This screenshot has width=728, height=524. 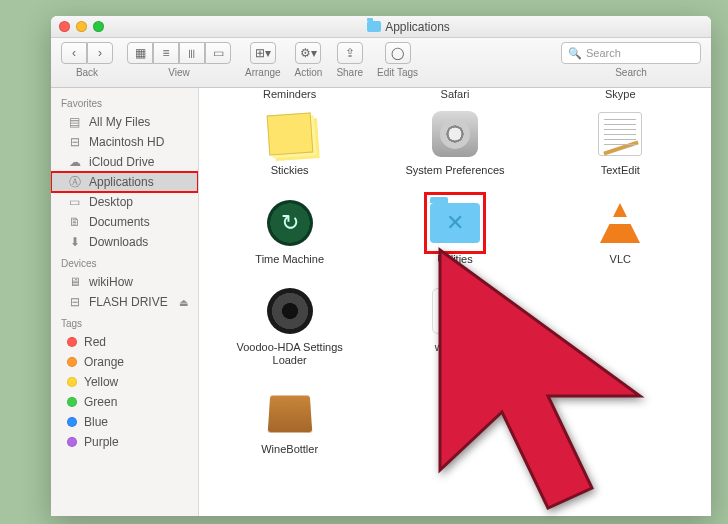 What do you see at coordinates (100, 53) in the screenshot?
I see `forward-button: ›` at bounding box center [100, 53].